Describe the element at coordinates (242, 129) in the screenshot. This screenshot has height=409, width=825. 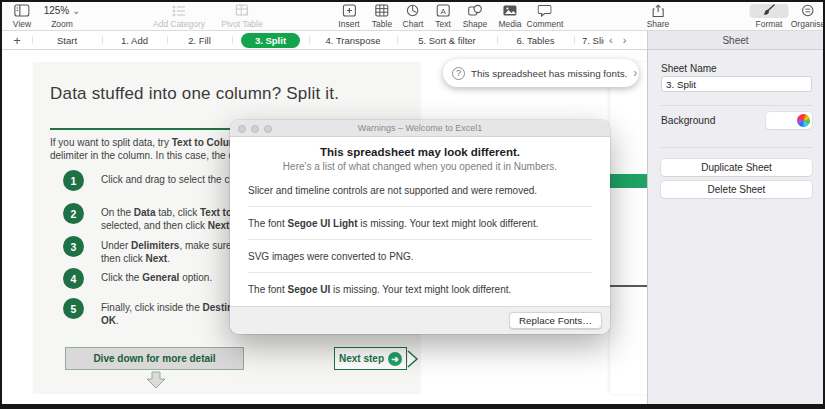
I see `close-window-icon` at that location.